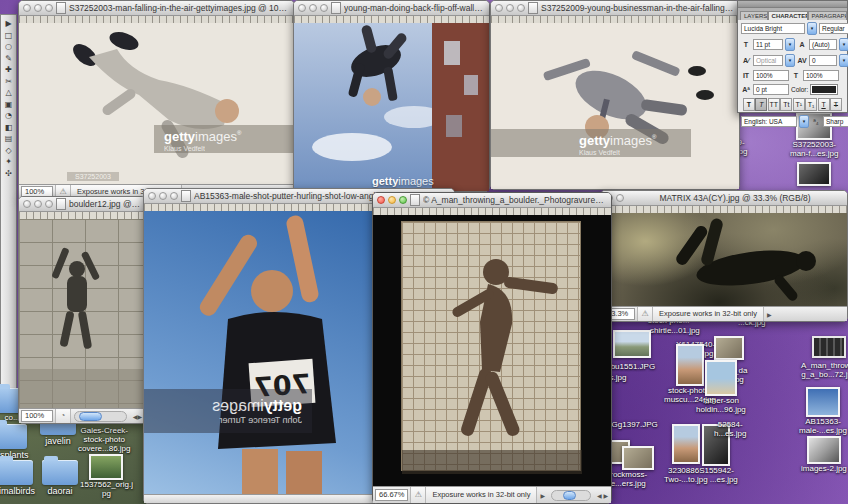 This screenshot has width=848, height=504. What do you see at coordinates (788, 16) in the screenshot?
I see `tab-character: CHARACTER` at bounding box center [788, 16].